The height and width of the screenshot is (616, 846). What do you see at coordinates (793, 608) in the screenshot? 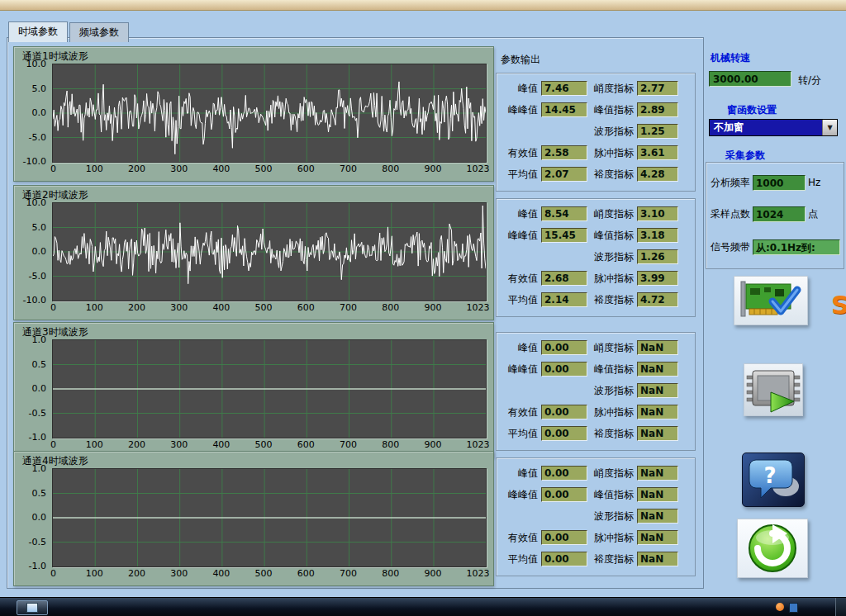
I see `tray-flag-icon` at bounding box center [793, 608].